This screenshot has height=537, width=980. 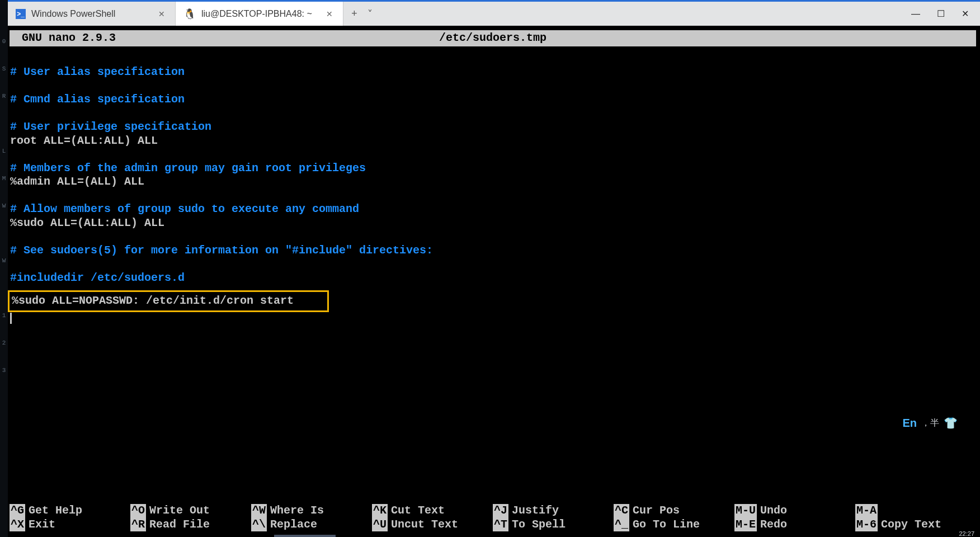 I want to click on tab-title: Windows PowerShell, so click(x=91, y=14).